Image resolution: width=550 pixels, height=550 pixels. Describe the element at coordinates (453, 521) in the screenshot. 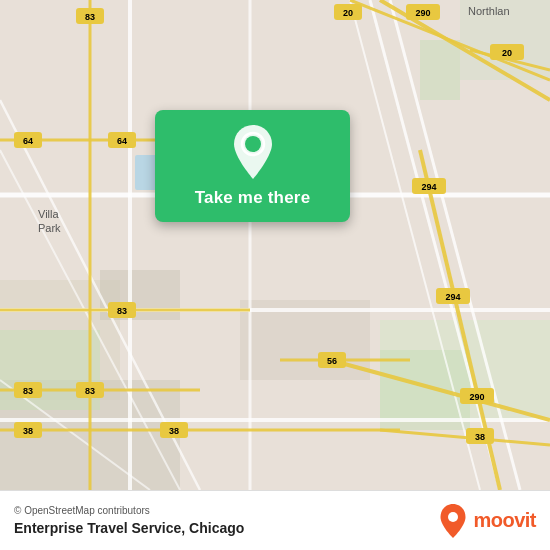

I see `moovit-pin-icon` at that location.